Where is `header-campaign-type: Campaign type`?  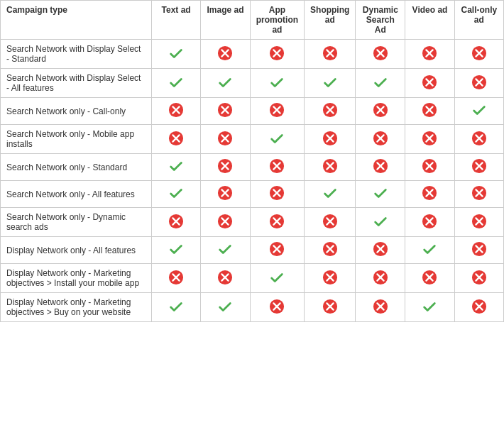 header-campaign-type: Campaign type is located at coordinates (77, 20).